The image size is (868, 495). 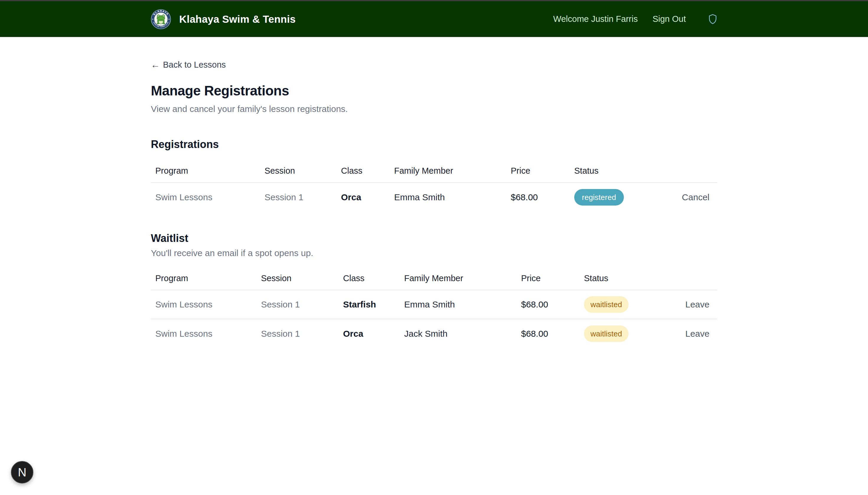 I want to click on club-logo-icon: KLAHAYA SWIM AND TENNIS CLUB, so click(x=161, y=19).